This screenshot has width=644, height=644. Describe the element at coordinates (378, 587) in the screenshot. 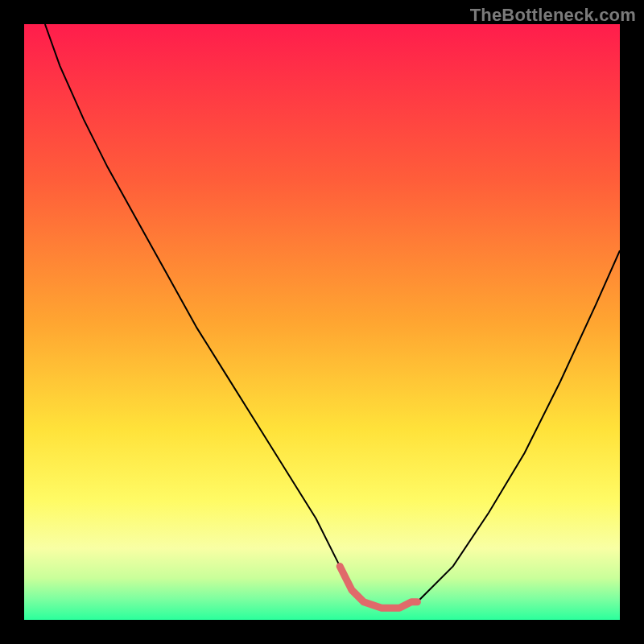

I see `series-valley-marker` at that location.